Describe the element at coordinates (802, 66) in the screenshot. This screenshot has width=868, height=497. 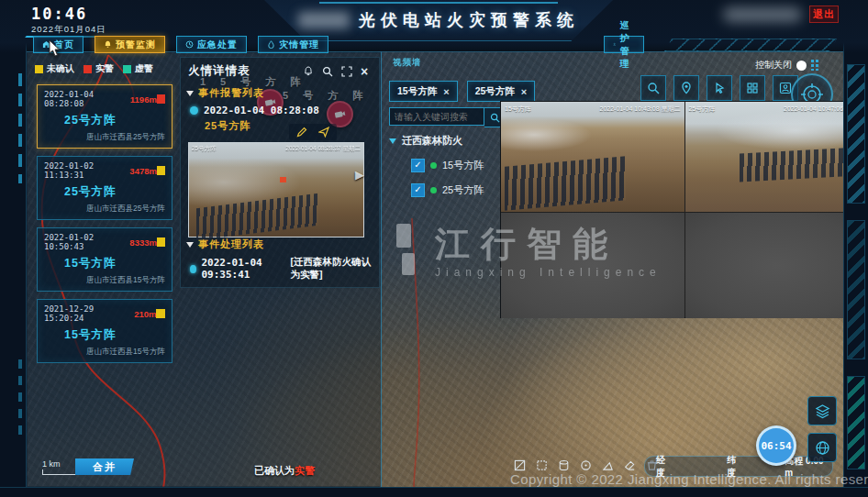
I see `toggle-knob` at that location.